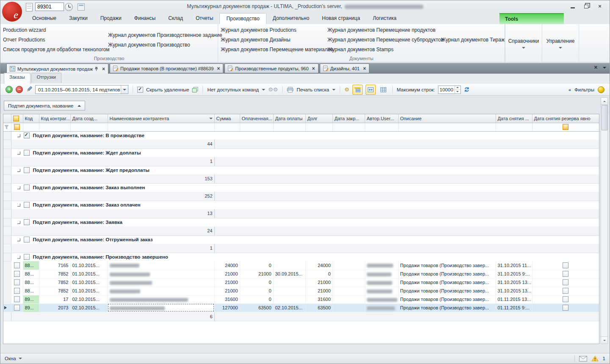 The image size is (610, 364). I want to click on column-header: Дата закр..., so click(349, 119).